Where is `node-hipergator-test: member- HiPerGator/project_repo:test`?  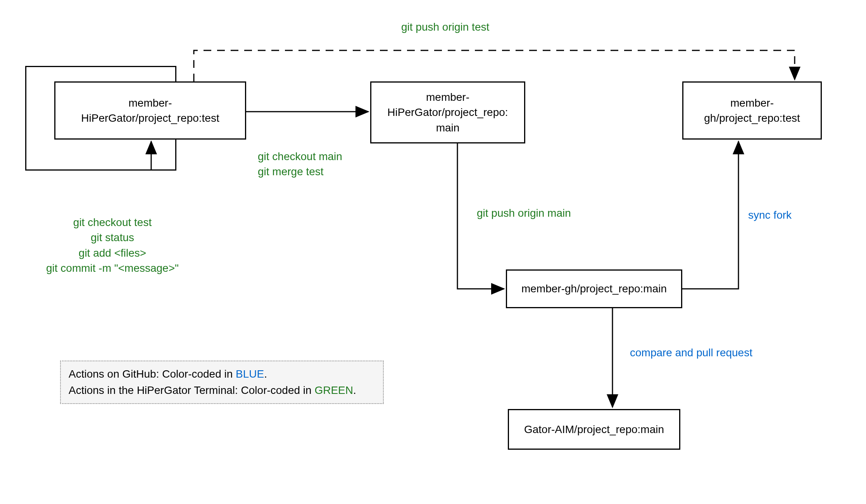 node-hipergator-test: member- HiPerGator/project_repo:test is located at coordinates (150, 110).